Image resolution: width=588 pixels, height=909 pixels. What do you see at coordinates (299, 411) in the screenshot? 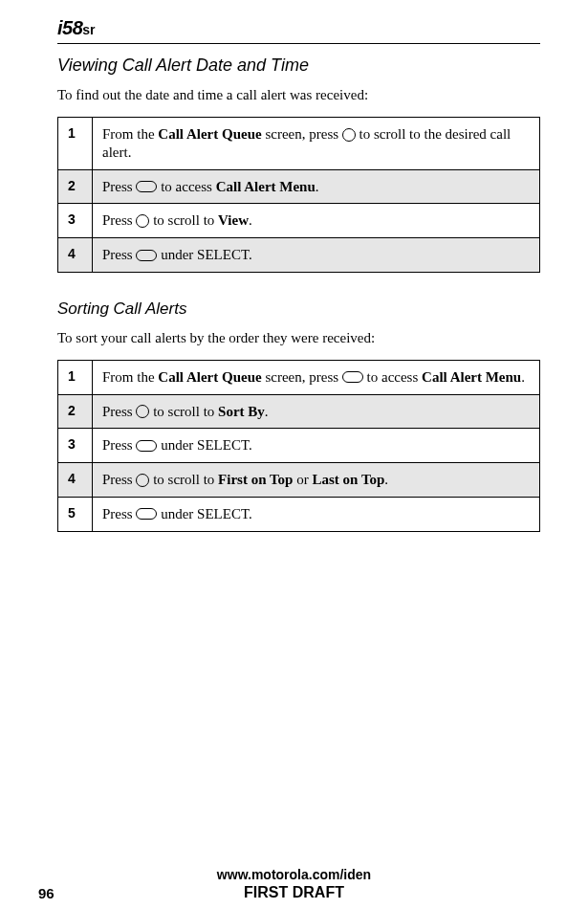
I see `table-row: 2 Press to scroll to Sort By.` at bounding box center [299, 411].